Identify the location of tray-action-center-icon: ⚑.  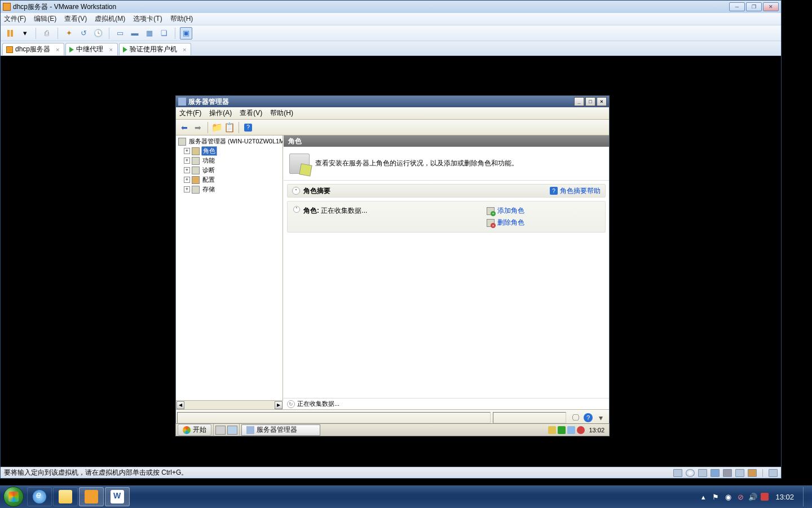
(716, 497).